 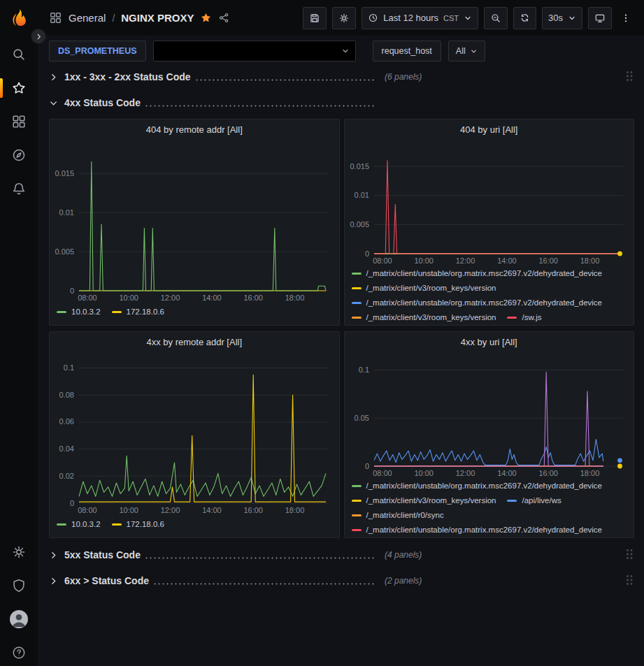 What do you see at coordinates (19, 586) in the screenshot?
I see `sidebar-item-server-admin` at bounding box center [19, 586].